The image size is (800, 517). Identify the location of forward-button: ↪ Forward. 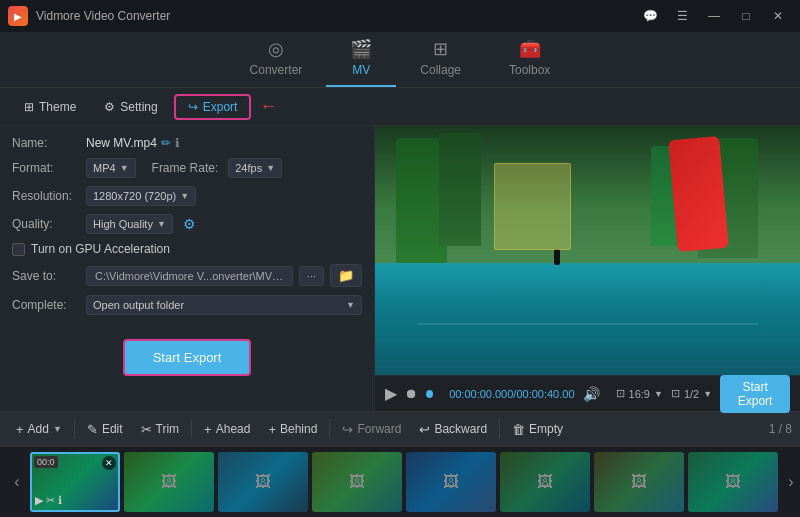
(372, 430).